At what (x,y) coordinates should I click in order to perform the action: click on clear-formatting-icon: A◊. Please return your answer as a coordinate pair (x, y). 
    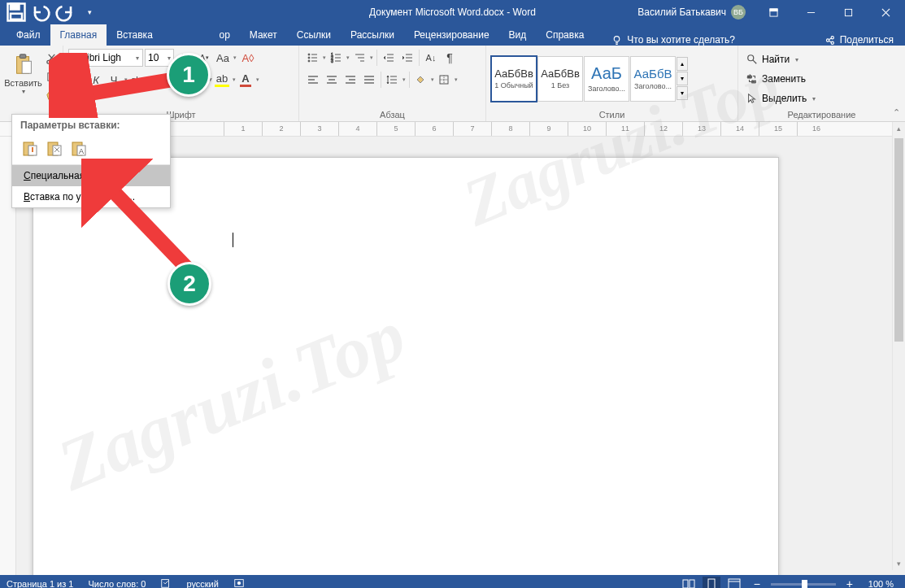
    Looking at the image, I should click on (248, 58).